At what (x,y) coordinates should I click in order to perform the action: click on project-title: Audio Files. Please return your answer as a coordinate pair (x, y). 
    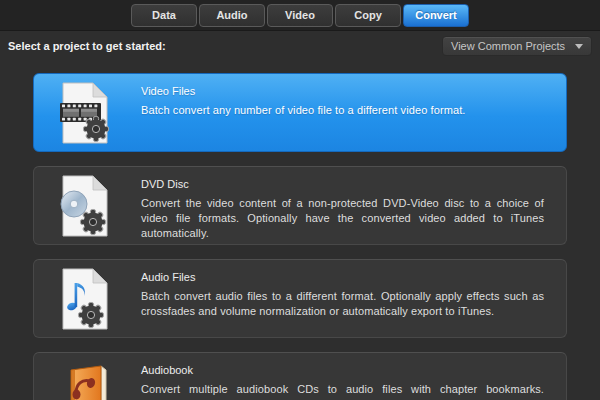
    Looking at the image, I should click on (342, 277).